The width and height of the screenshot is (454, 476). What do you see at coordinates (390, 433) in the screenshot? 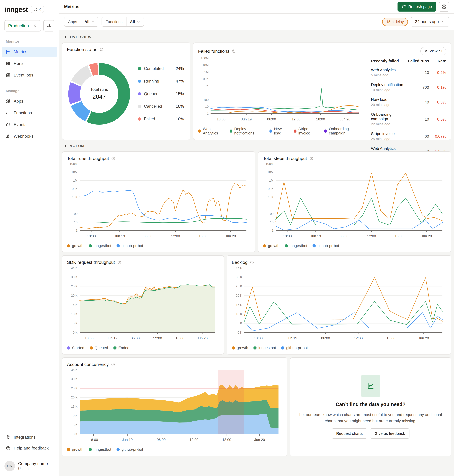
I see `give-feedback-button: Give us feedback` at bounding box center [390, 433].